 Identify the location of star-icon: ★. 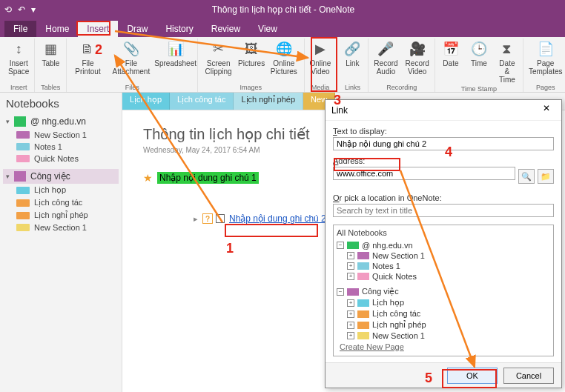
(148, 178).